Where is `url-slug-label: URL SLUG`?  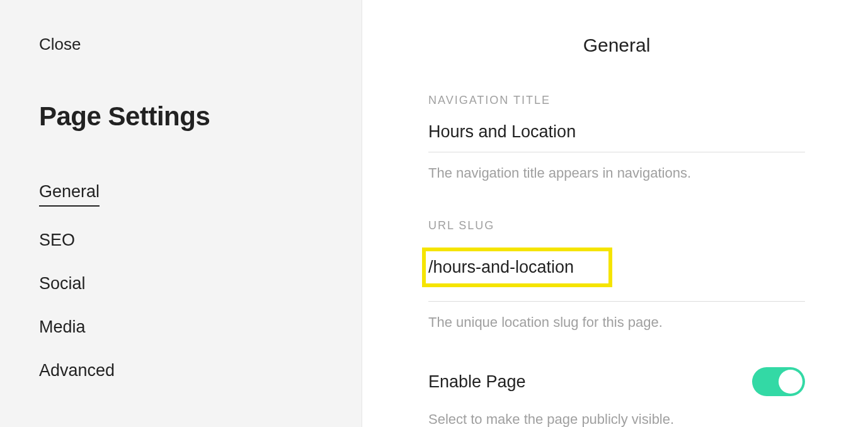 url-slug-label: URL SLUG is located at coordinates (617, 225).